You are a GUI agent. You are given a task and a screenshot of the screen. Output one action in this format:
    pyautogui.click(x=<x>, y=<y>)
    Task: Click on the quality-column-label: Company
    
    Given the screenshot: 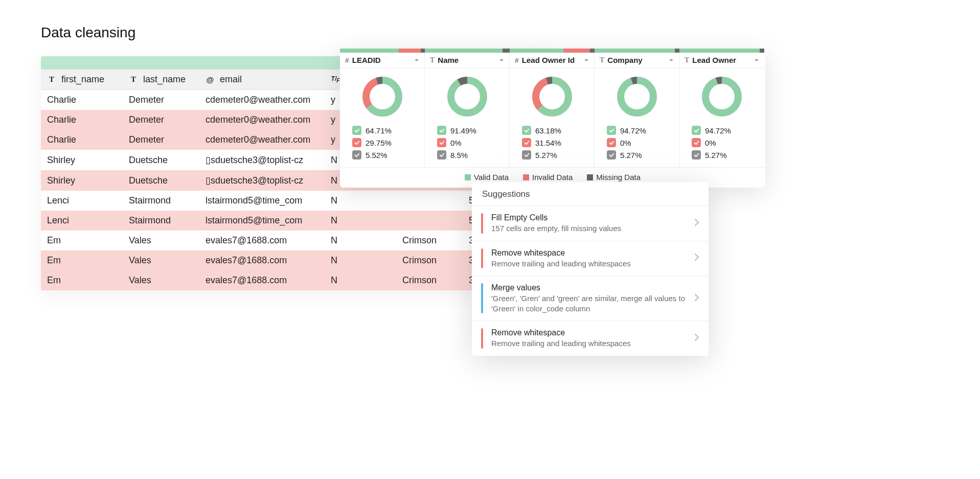 What is the action you would take?
    pyautogui.click(x=625, y=60)
    